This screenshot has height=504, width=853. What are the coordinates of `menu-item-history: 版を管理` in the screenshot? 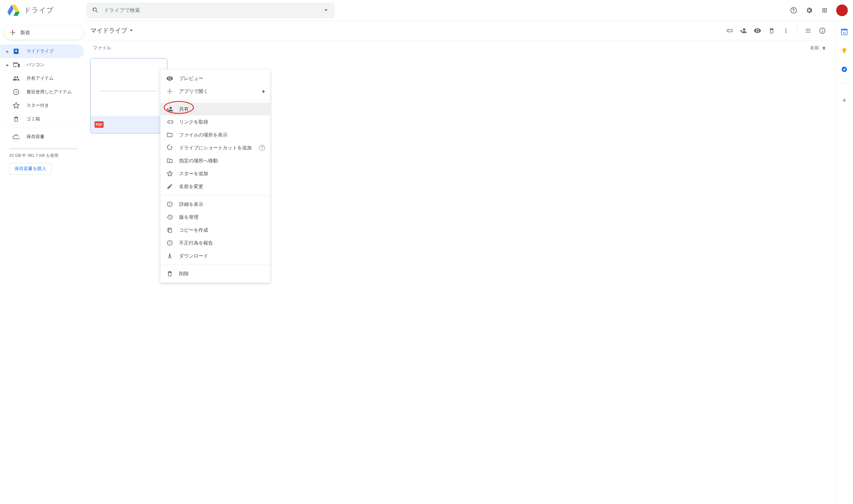 It's located at (215, 217).